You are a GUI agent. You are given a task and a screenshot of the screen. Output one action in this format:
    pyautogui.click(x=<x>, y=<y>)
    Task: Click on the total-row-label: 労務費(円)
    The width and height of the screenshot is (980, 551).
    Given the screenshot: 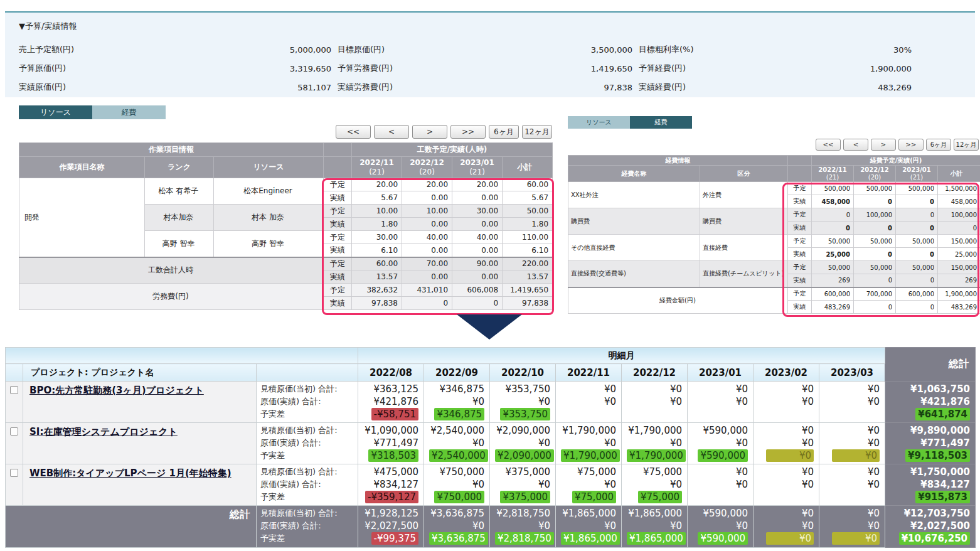 What is the action you would take?
    pyautogui.click(x=172, y=297)
    